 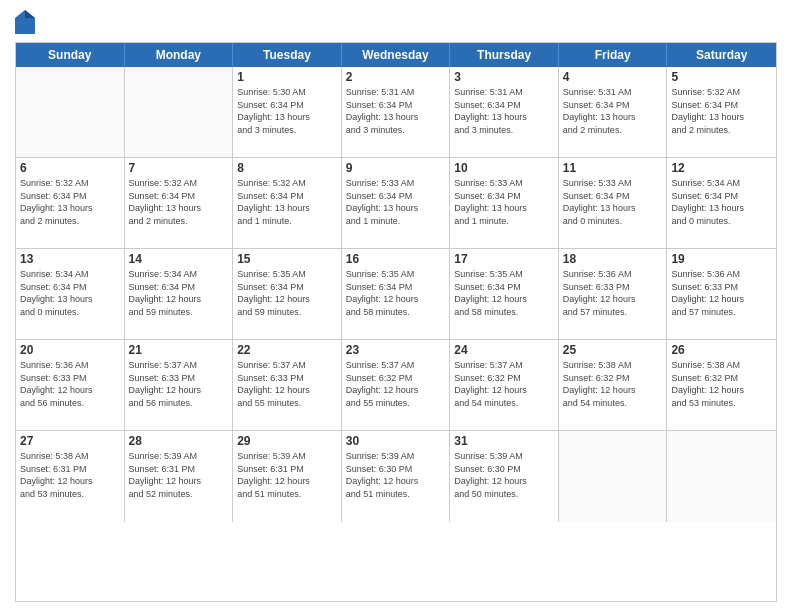 What do you see at coordinates (504, 385) in the screenshot?
I see `calendar-cell: 24Sunrise: 5:37 AM Sunset: 6:32 PM Dayli…` at bounding box center [504, 385].